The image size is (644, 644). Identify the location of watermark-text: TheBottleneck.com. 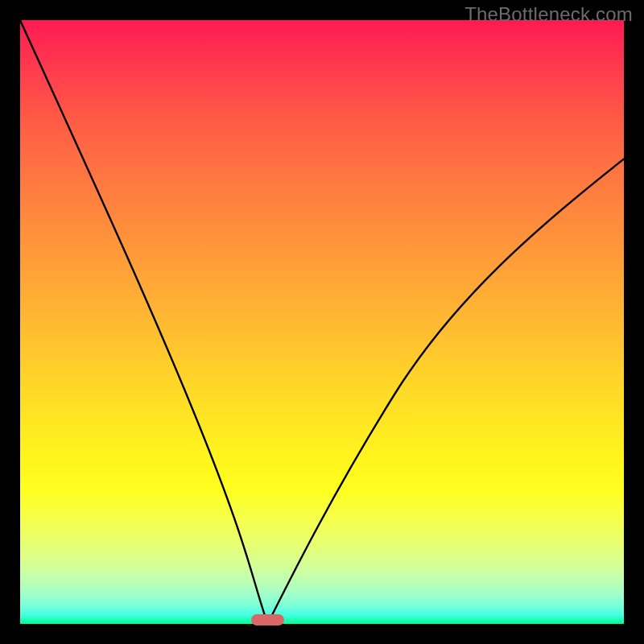
(549, 14).